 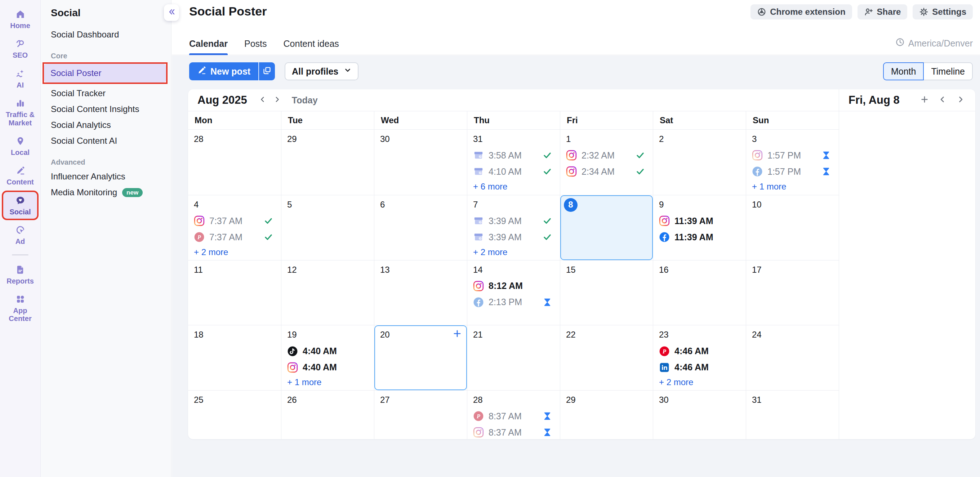 What do you see at coordinates (224, 72) in the screenshot?
I see `new-post-button: New post` at bounding box center [224, 72].